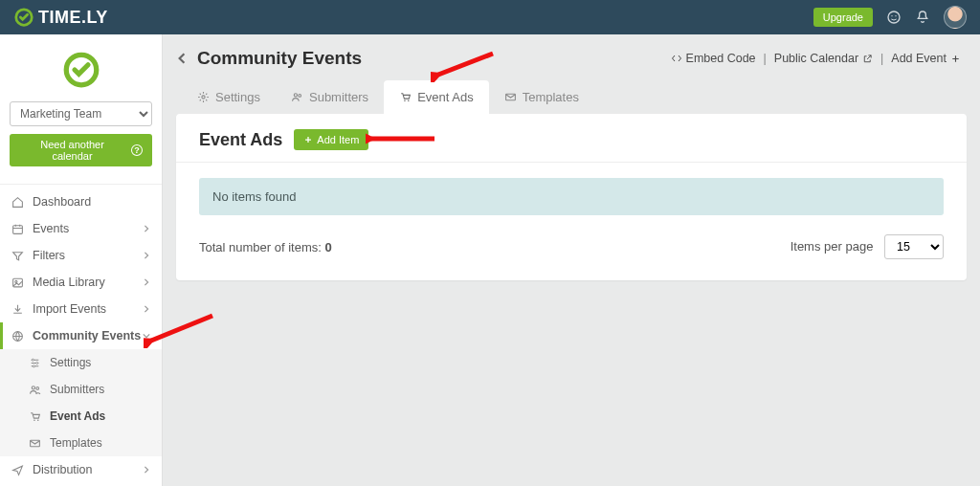 The image size is (980, 486). What do you see at coordinates (926, 58) in the screenshot?
I see `add-event-link: Add Event` at bounding box center [926, 58].